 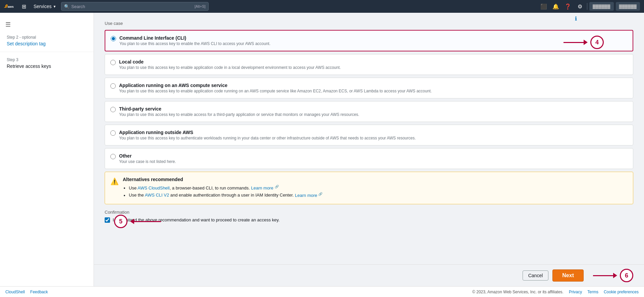 What do you see at coordinates (113, 86) in the screenshot?
I see `option-compute-radio` at bounding box center [113, 86].